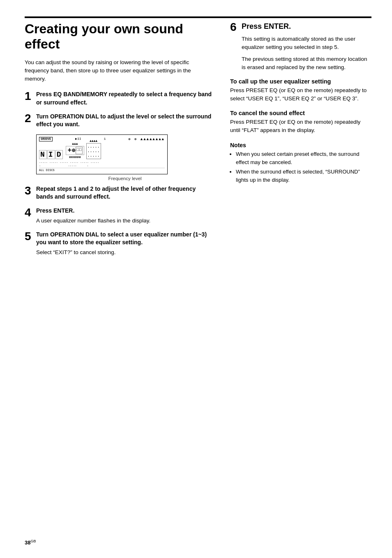  What do you see at coordinates (125, 121) in the screenshot?
I see `step-2-content: Turn OPERATION DIAL to adjust the level …` at bounding box center [125, 121].